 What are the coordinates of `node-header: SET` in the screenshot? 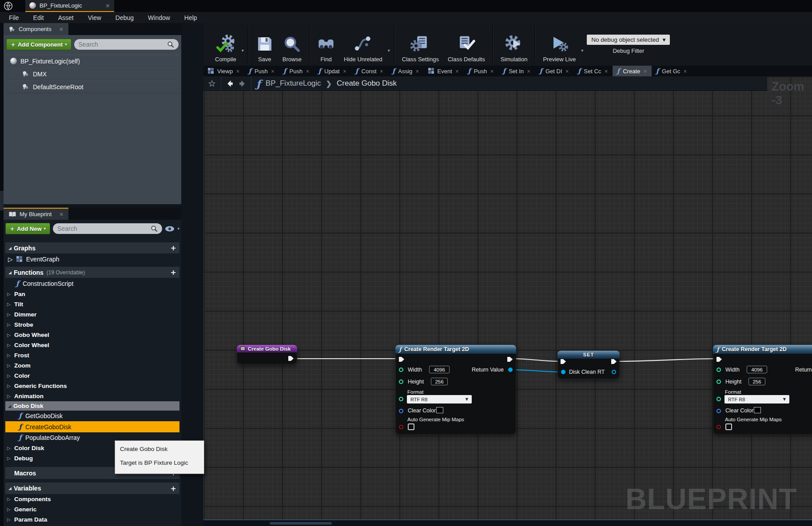 It's located at (589, 355).